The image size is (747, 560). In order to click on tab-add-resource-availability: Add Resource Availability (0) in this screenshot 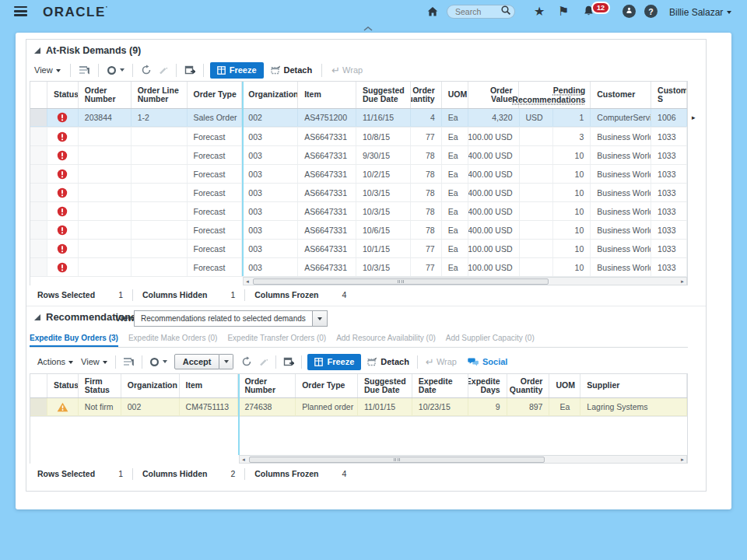, I will do `click(386, 341)`.